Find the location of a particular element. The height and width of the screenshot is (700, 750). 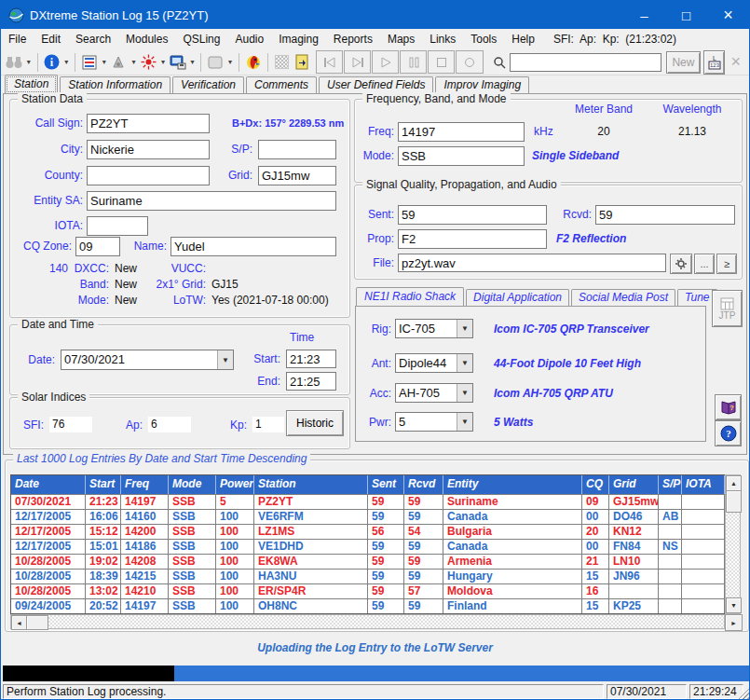

delete-entry-icon: × is located at coordinates (736, 62).